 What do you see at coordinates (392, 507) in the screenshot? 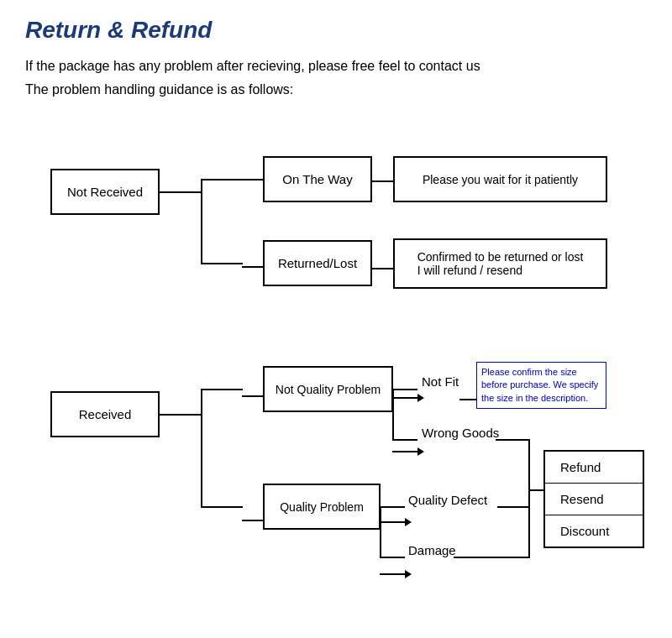
I see `line-to-quality-defect` at bounding box center [392, 507].